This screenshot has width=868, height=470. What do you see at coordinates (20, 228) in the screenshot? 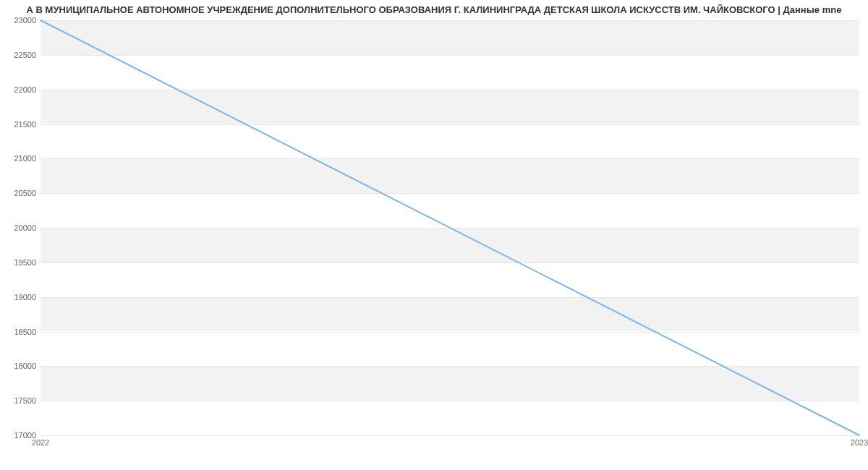
I see `y-tick-label: 20000` at bounding box center [20, 228].